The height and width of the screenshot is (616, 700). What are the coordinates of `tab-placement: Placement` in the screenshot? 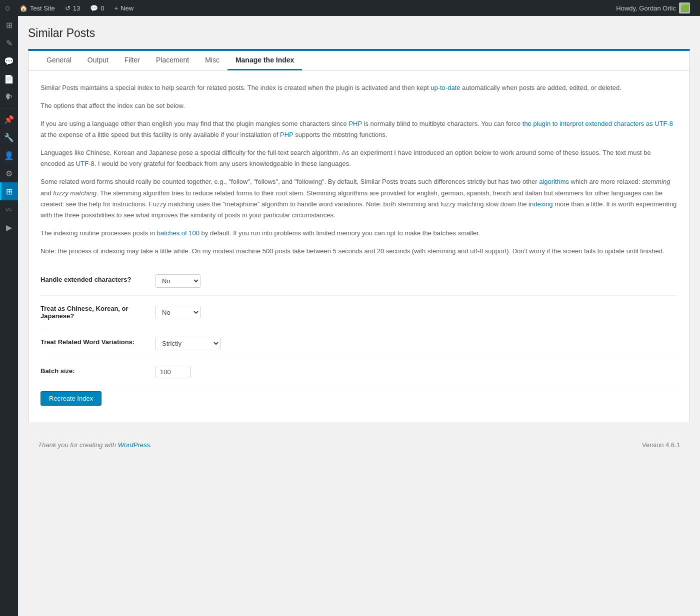 It's located at (172, 61).